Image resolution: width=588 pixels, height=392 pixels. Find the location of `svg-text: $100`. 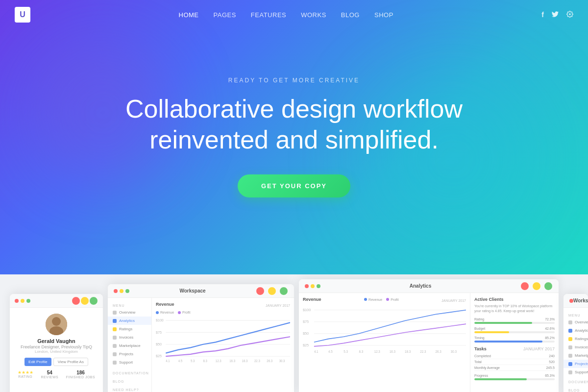

svg-text: $100 is located at coordinates (160, 320).